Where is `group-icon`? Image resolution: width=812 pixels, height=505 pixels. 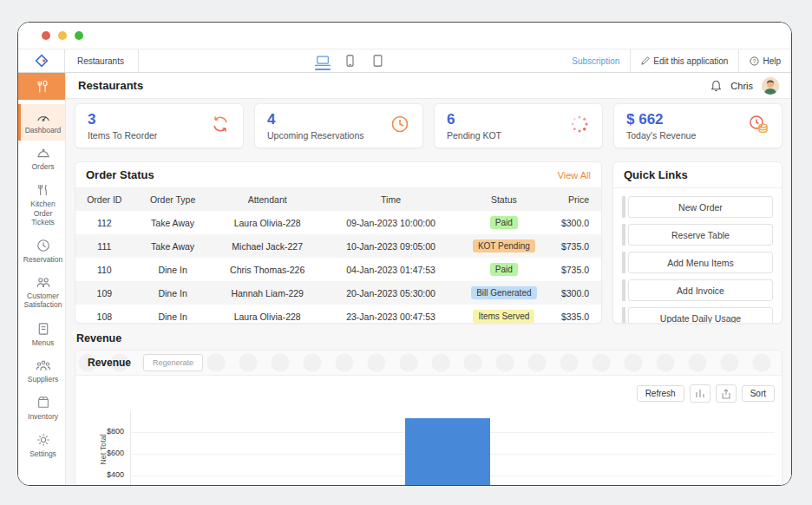
group-icon is located at coordinates (43, 366).